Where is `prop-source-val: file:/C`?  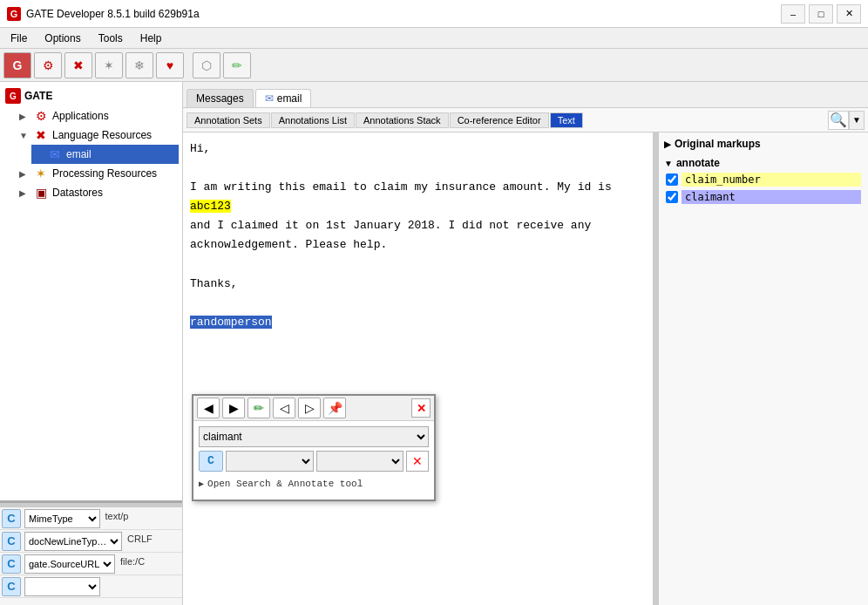
prop-source-val: file:/C is located at coordinates (150, 564).